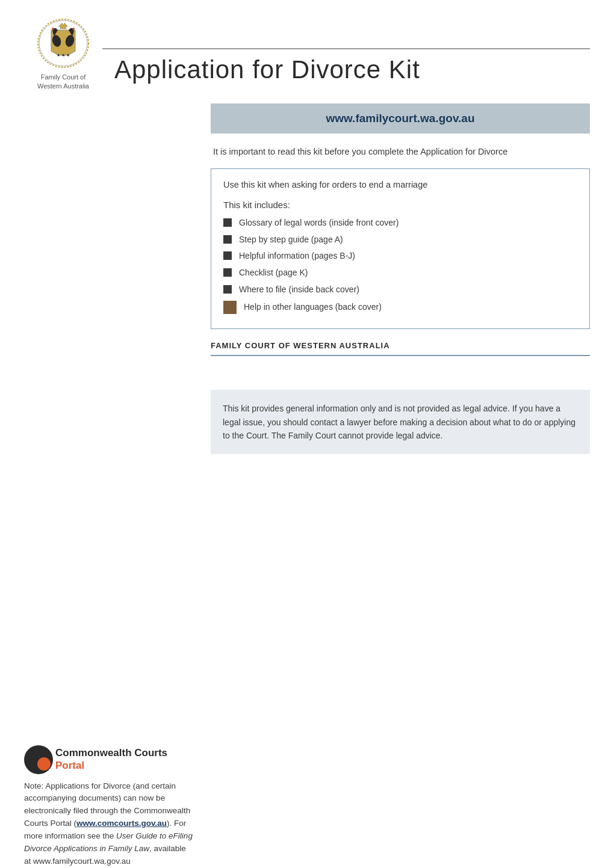 The width and height of the screenshot is (614, 868). Describe the element at coordinates (299, 290) in the screenshot. I see `kit-item-5: Where to file (inside back cover)` at that location.